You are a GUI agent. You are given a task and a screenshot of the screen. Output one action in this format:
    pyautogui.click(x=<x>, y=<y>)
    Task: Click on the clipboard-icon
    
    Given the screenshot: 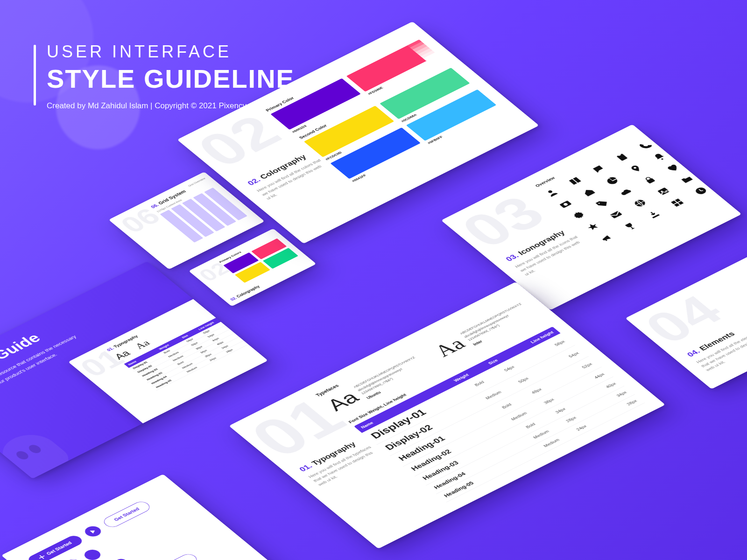 What is the action you would take?
    pyautogui.click(x=622, y=157)
    